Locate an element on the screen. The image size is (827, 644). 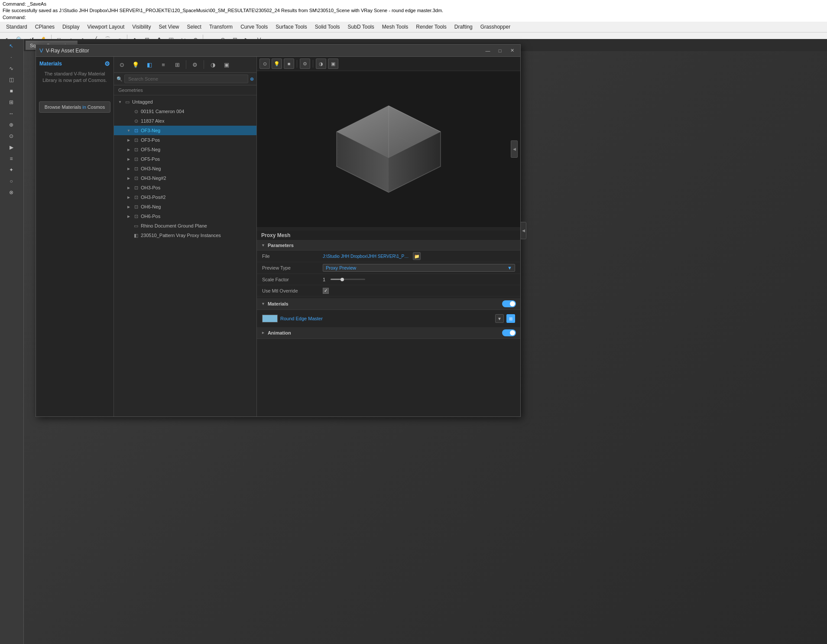
menu-viewport-layout: Viewport Layout is located at coordinates (106, 27).